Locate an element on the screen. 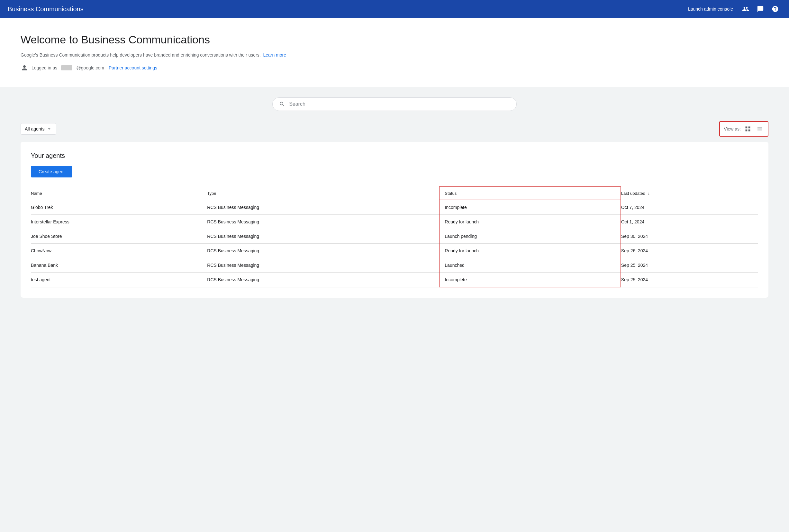 The height and width of the screenshot is (532, 789). logged-in-label: Logged in as is located at coordinates (44, 68).